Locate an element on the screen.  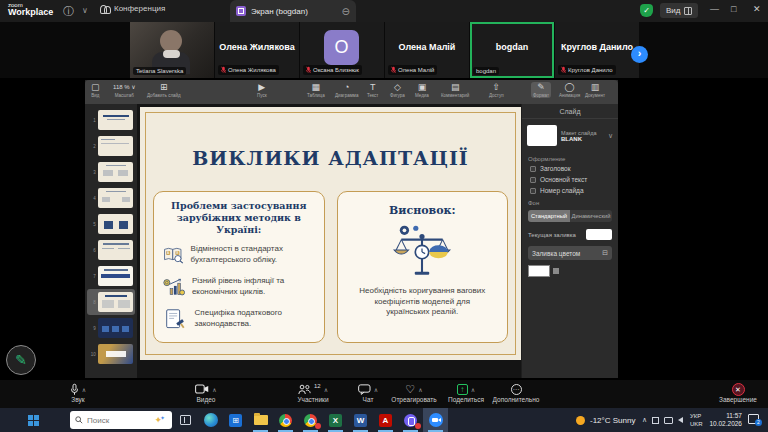
zoom-app-icon is located at coordinates (436, 420).